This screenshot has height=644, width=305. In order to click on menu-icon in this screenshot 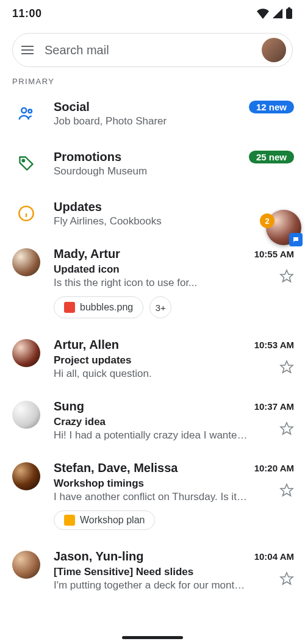, I will do `click(29, 50)`.